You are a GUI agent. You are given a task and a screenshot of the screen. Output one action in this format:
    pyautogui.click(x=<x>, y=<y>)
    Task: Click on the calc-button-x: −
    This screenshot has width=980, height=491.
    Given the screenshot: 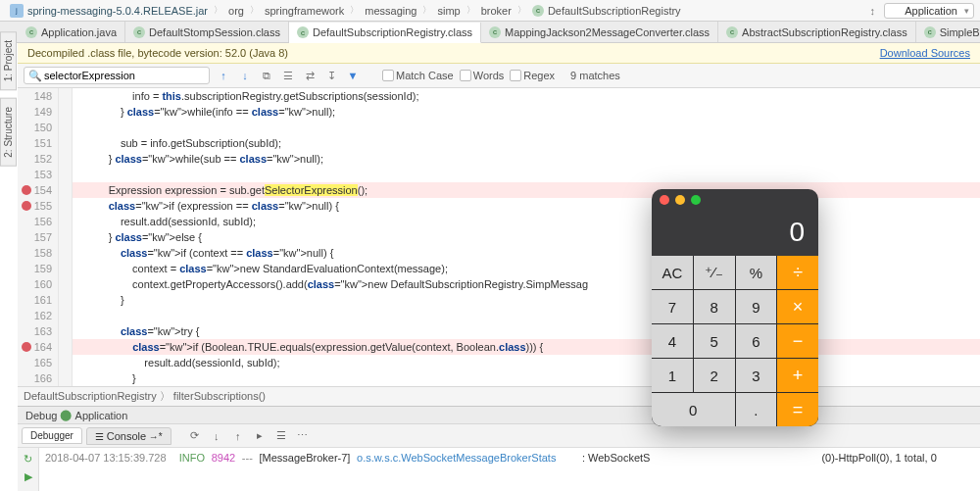 What is the action you would take?
    pyautogui.click(x=798, y=341)
    